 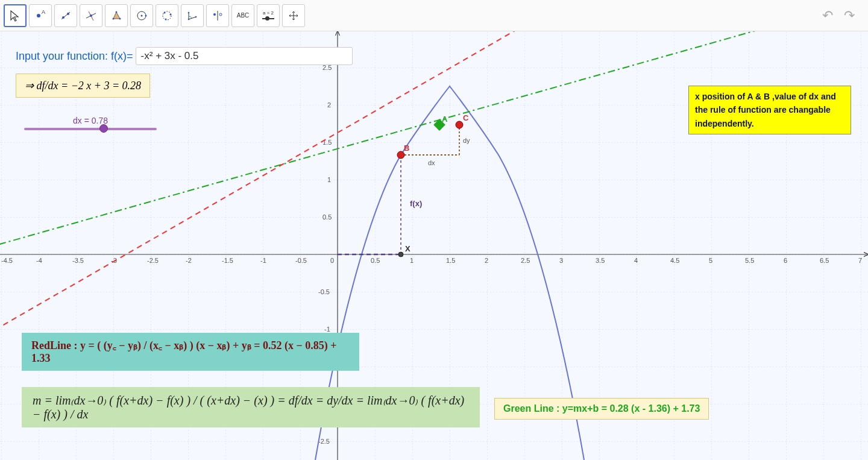 What do you see at coordinates (142, 16) in the screenshot?
I see `tool-circle` at bounding box center [142, 16].